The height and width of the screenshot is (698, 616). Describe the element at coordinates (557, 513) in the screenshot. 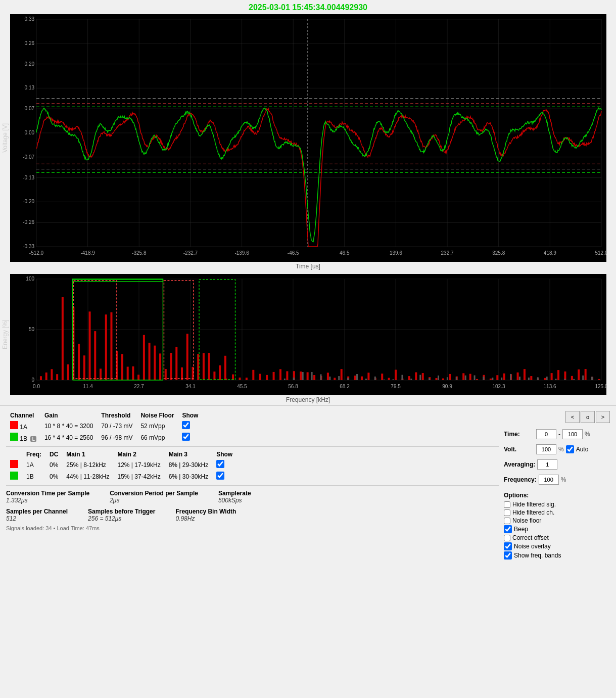

I see `option-hide-filtered-ch: Hide filtered ch.` at that location.